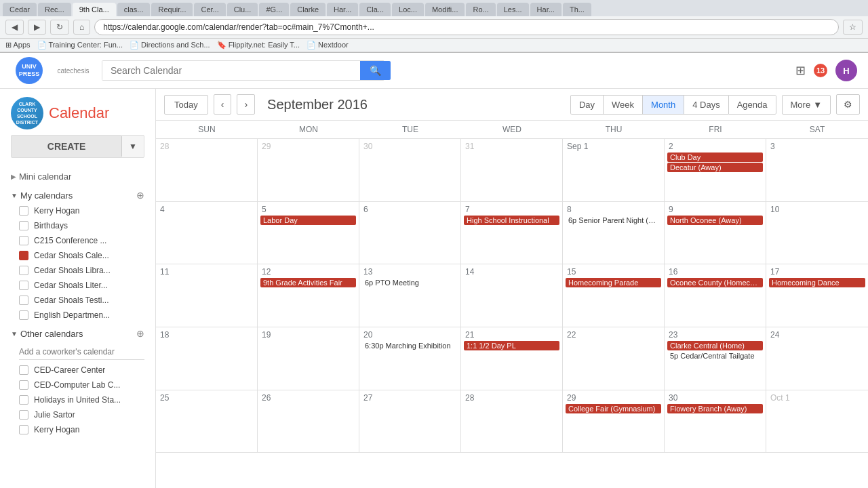 The width and height of the screenshot is (868, 488). What do you see at coordinates (614, 296) in the screenshot?
I see `cell-sep15: 15 Homecoming Parade` at bounding box center [614, 296].